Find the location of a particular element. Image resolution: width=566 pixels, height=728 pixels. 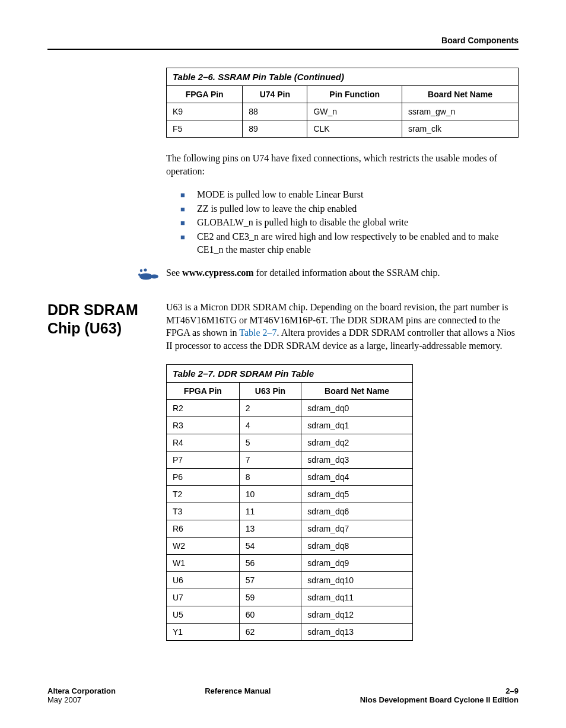

intro-paragraph: The following pins on U74 have fixed con… is located at coordinates (342, 165).